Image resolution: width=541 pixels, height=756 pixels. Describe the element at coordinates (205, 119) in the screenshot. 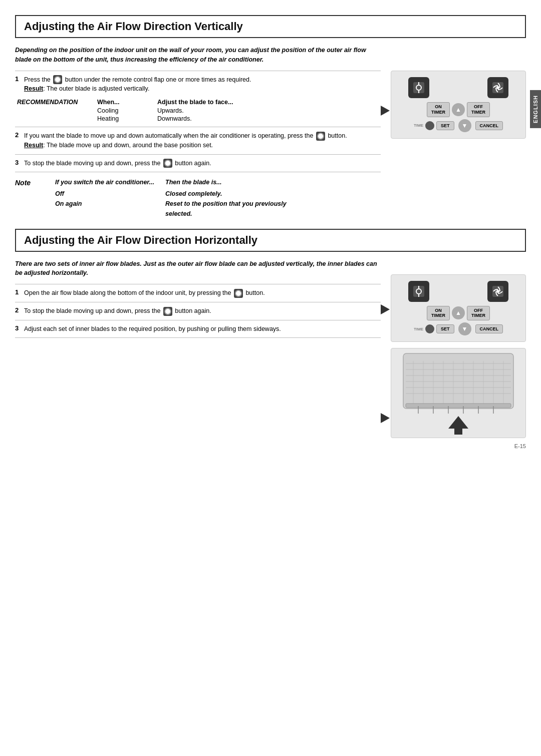

I see `rec-downwards: Downwards.` at that location.